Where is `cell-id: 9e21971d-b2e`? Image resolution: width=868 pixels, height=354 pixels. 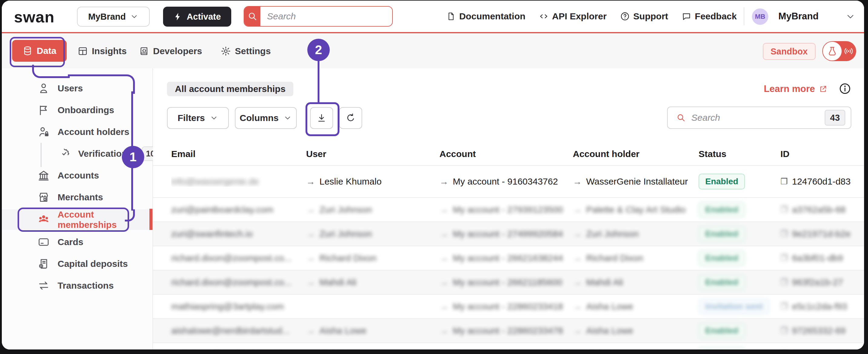 cell-id: 9e21971d-b2e is located at coordinates (822, 234).